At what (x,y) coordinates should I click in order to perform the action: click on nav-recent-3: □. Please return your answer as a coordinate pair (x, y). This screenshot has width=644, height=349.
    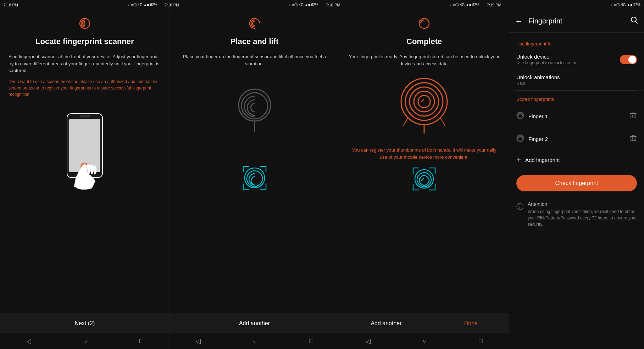
    Looking at the image, I should click on (481, 341).